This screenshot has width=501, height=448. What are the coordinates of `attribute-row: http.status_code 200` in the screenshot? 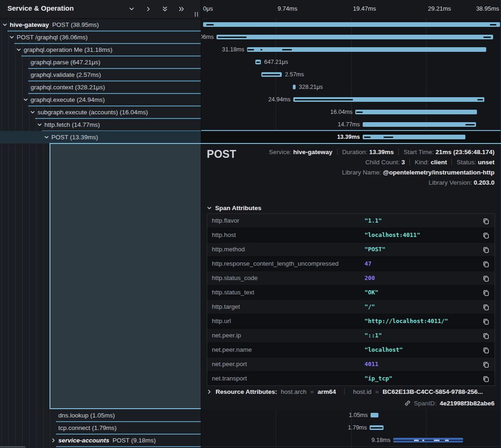 It's located at (351, 279).